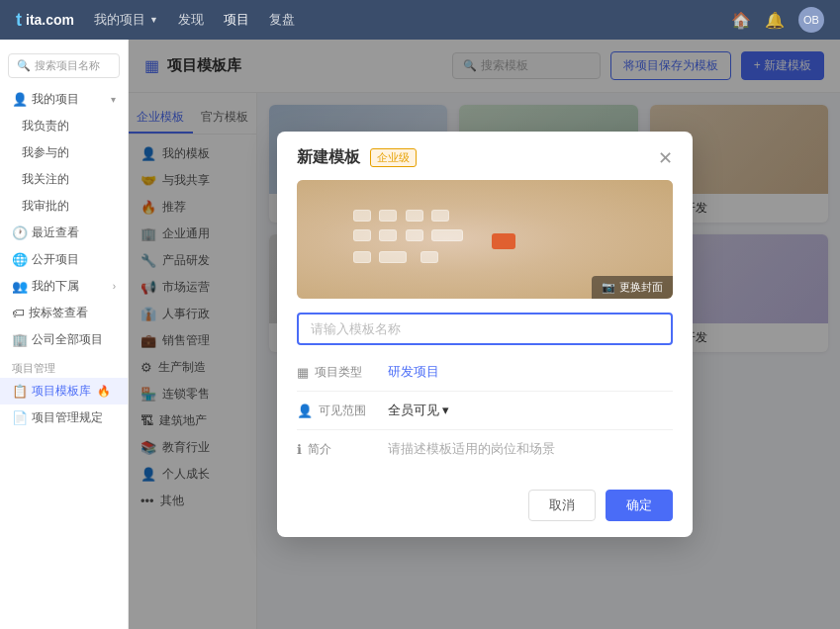 This screenshot has width=840, height=629. I want to click on sidebar-item-my-project: 👤 我的项目 ▾, so click(63, 99).